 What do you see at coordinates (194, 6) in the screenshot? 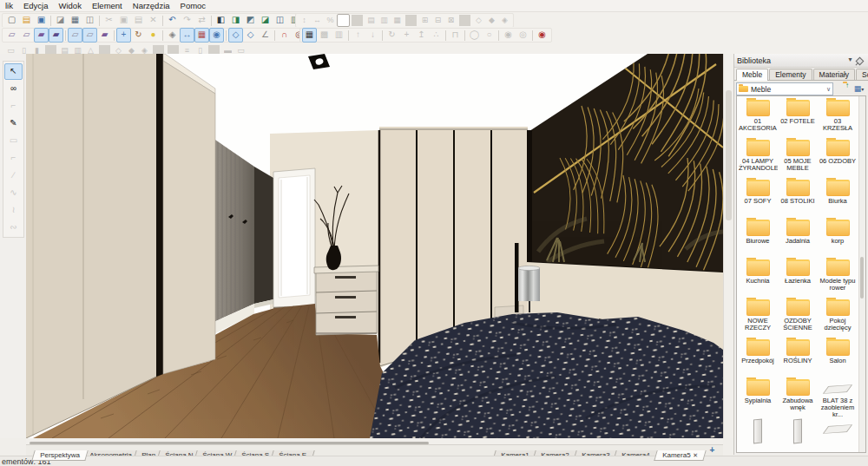
I see `menu-item: Pomoc` at bounding box center [194, 6].